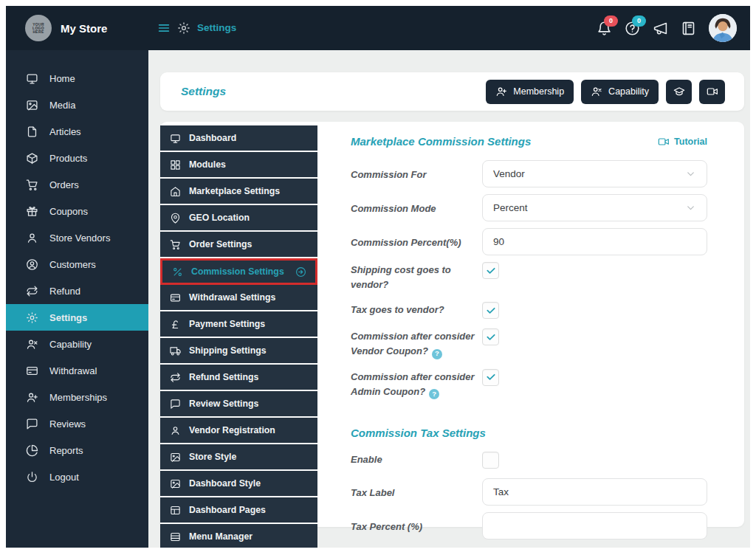  What do you see at coordinates (239, 484) in the screenshot?
I see `settings-menu-item-dashboard-style: Dashboard Style` at bounding box center [239, 484].